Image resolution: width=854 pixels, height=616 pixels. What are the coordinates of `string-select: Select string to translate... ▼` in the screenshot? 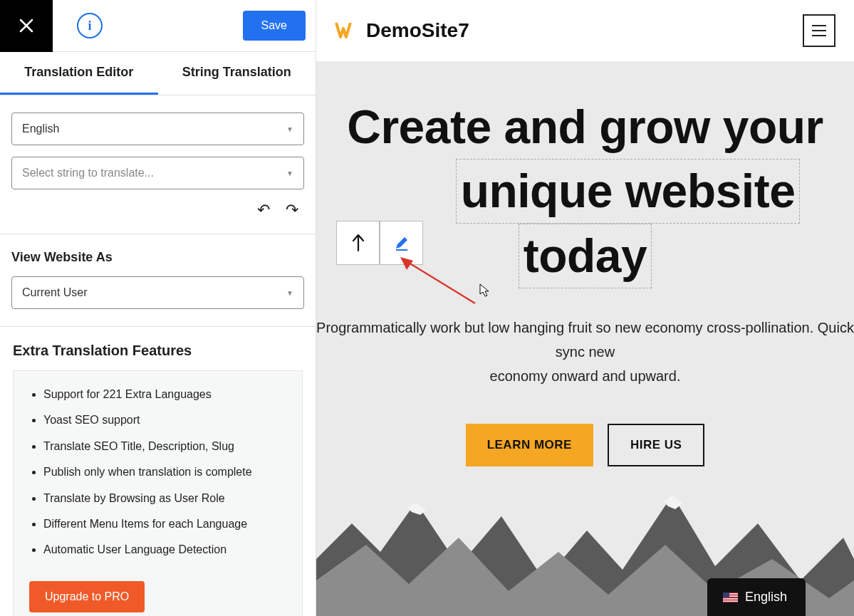 It's located at (158, 173).